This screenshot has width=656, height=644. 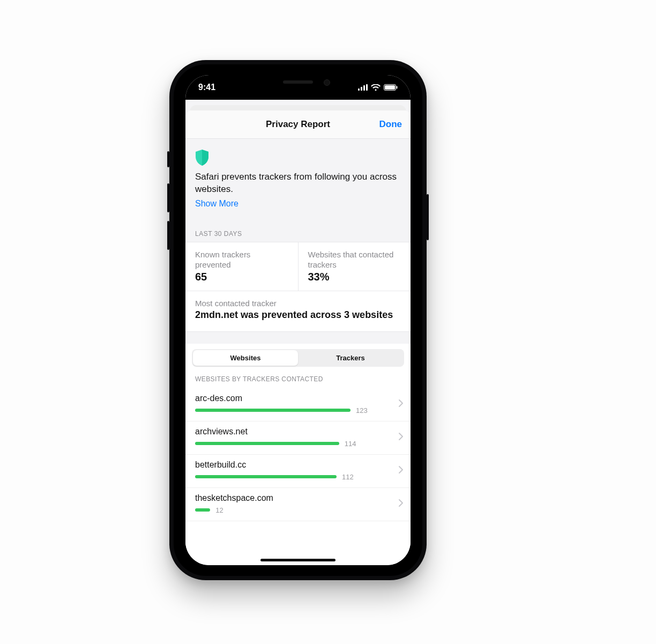 I want to click on website-row: archviews.net114, so click(x=298, y=438).